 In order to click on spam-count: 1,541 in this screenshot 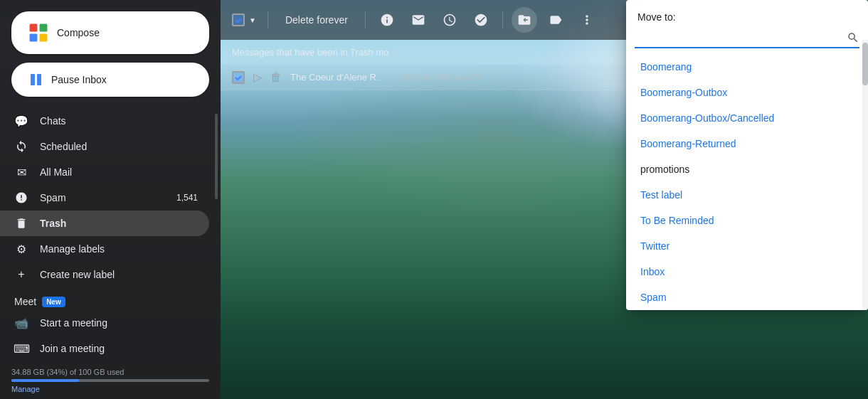, I will do `click(187, 198)`.